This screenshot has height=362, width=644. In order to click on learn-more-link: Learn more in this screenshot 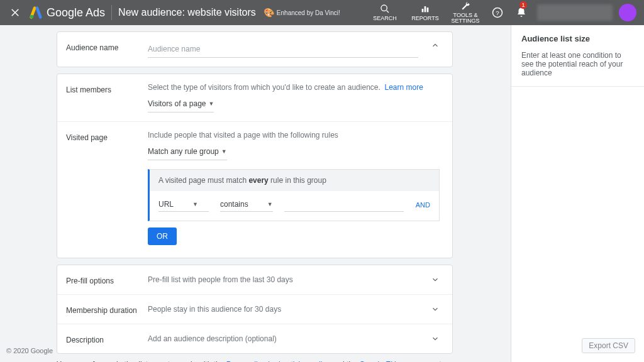, I will do `click(404, 87)`.